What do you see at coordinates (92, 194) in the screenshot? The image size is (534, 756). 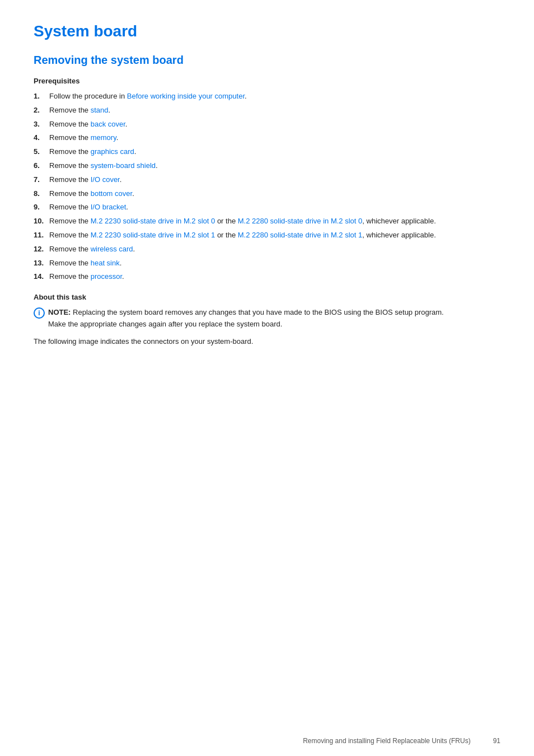 I see `list-text: Remove the bottom cover.` at bounding box center [92, 194].